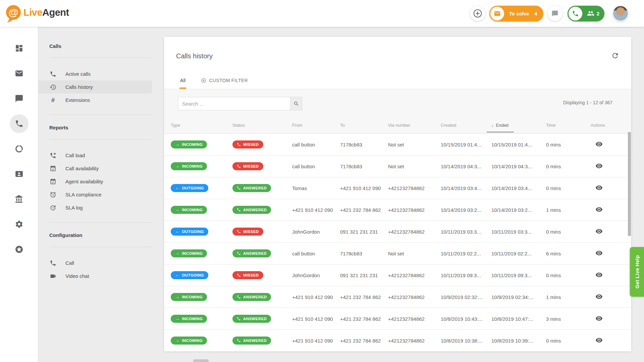 Image resolution: width=644 pixels, height=362 pixels. What do you see at coordinates (466, 125) in the screenshot?
I see `column-header-created: Created` at bounding box center [466, 125].